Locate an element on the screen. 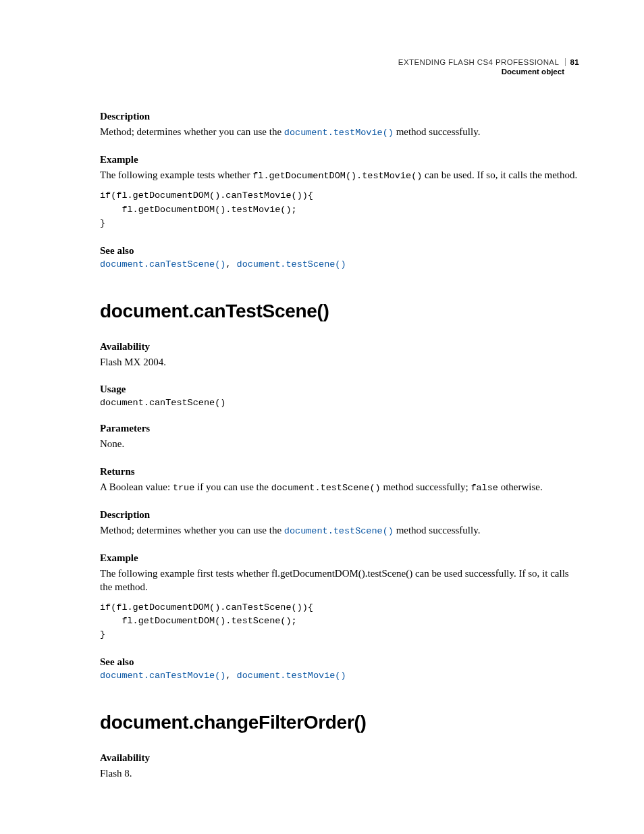 This screenshot has height=834, width=644. parameters-text: None. is located at coordinates (340, 444).